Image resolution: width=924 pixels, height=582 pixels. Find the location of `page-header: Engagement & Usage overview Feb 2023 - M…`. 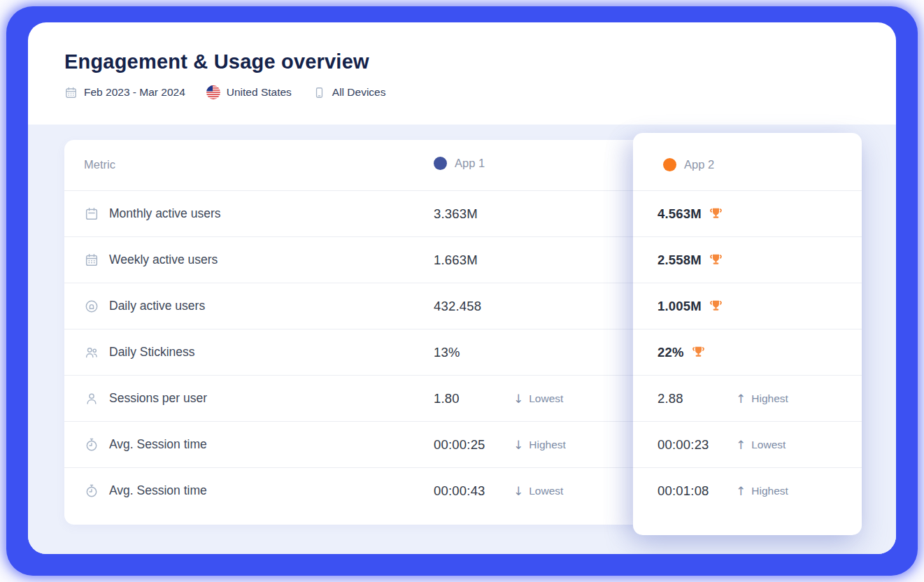

page-header: Engagement & Usage overview Feb 2023 - M… is located at coordinates (462, 61).